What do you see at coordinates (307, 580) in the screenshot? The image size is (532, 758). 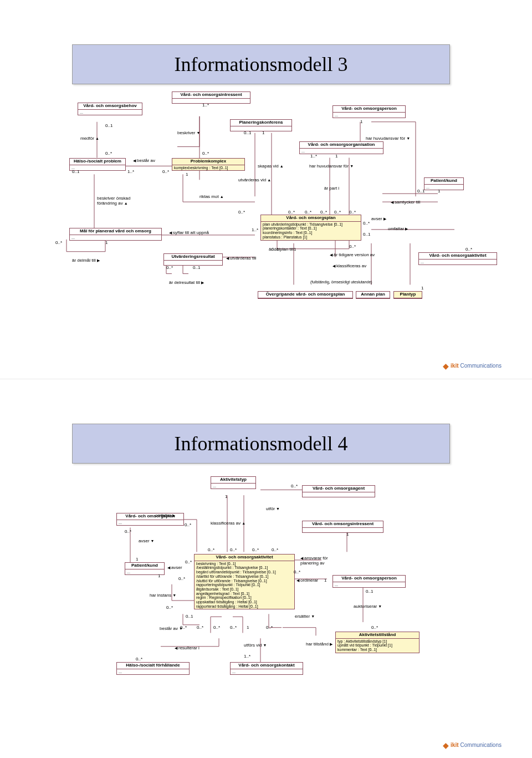 I see `lbl-ordinerar: ordinerar` at bounding box center [307, 580].